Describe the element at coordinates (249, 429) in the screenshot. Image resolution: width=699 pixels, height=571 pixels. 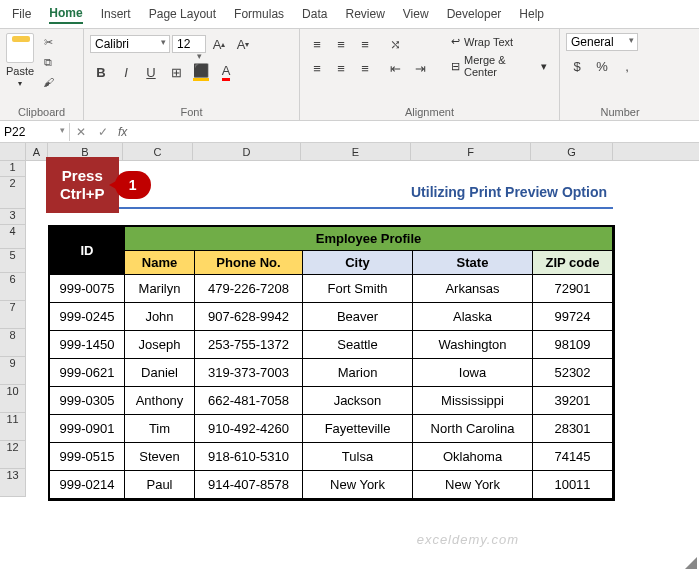
I see `cell-phone: 910-492-4260` at that location.